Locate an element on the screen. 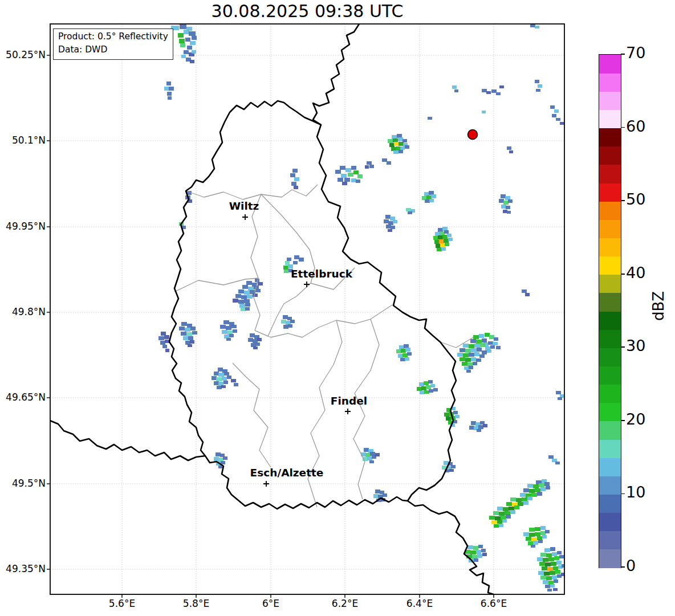  colorbar is located at coordinates (610, 311).